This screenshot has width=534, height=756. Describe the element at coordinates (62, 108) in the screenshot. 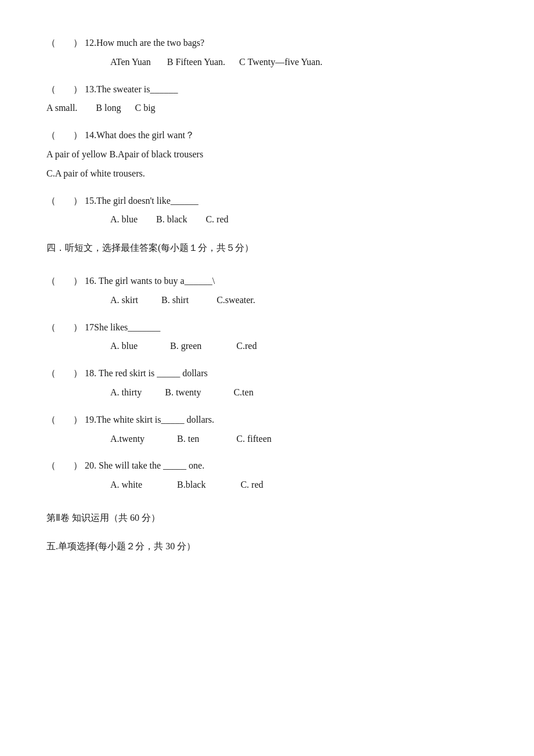

I see `q13-opt-a: A small.` at that location.